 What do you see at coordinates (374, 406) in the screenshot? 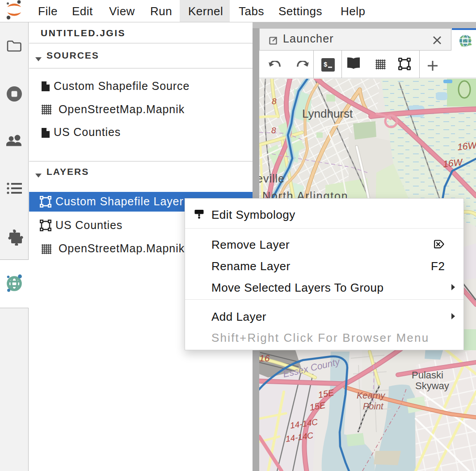
I see `svg-text: Point` at bounding box center [374, 406].